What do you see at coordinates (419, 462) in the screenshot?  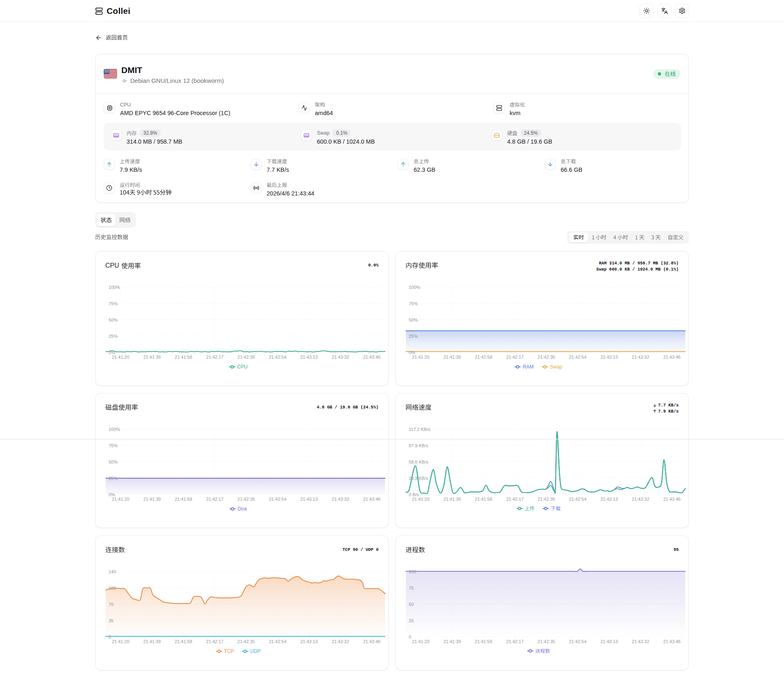 I see `svg-text: 58.6 KB/s` at bounding box center [419, 462].